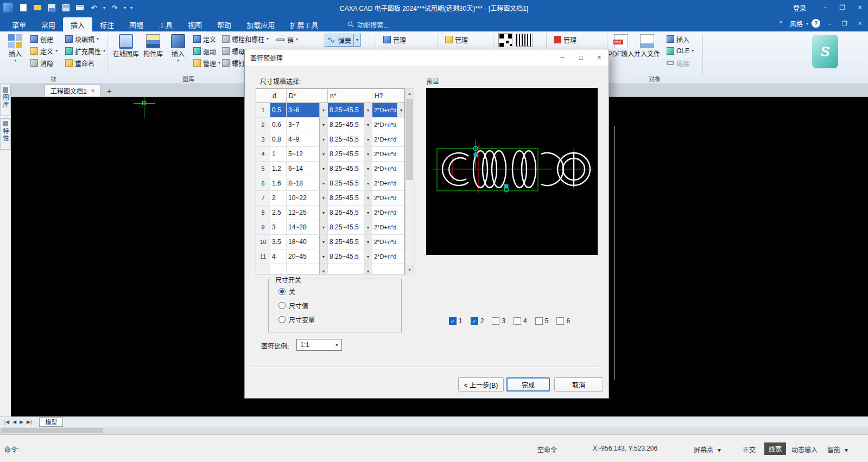 The width and height of the screenshot is (868, 462). What do you see at coordinates (85, 51) in the screenshot?
I see `extend-attr-button: 扩充属性▾` at bounding box center [85, 51].